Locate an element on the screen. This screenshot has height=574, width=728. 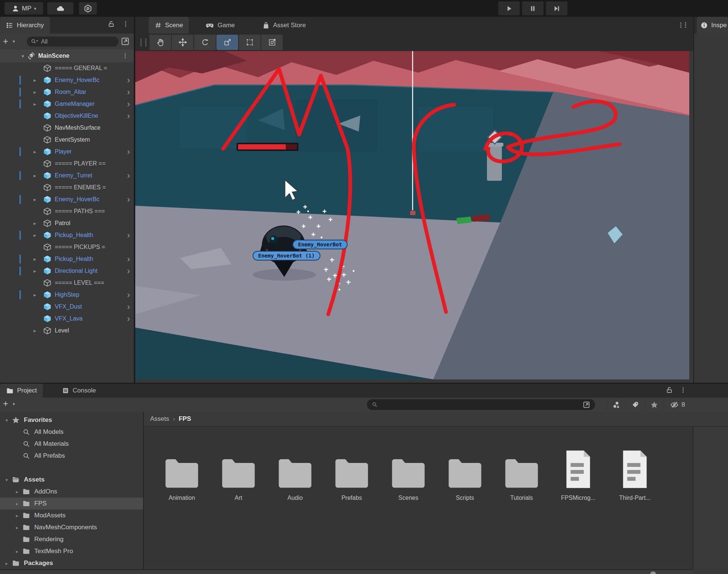
search-by-label-button is located at coordinates (635, 405).